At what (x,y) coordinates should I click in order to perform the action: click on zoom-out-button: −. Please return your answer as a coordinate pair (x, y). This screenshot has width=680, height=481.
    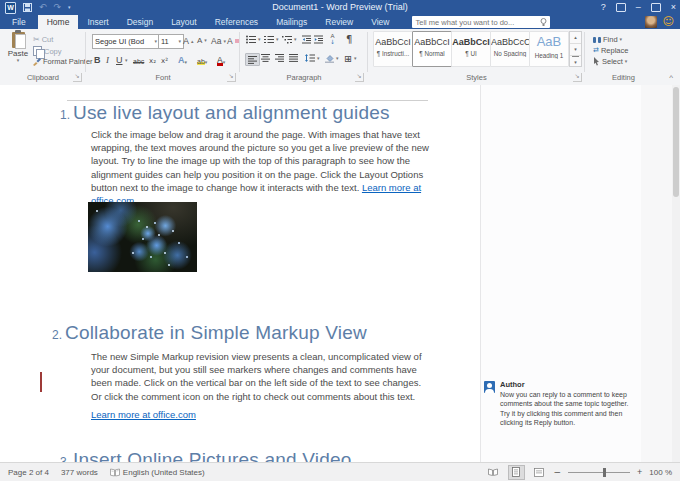
    Looking at the image, I should click on (558, 472).